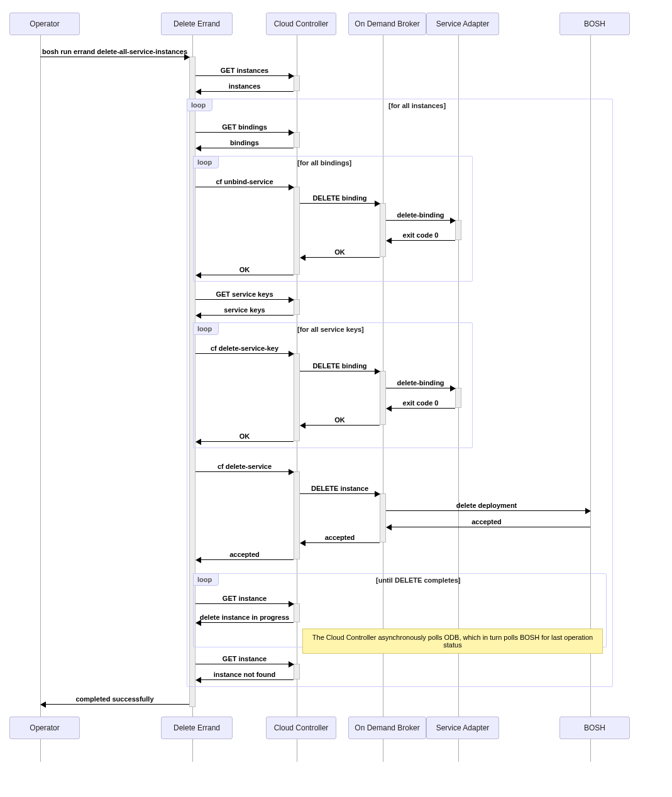 The height and width of the screenshot is (797, 672). I want to click on msg-cf-delsvc: cf delete-service, so click(245, 466).